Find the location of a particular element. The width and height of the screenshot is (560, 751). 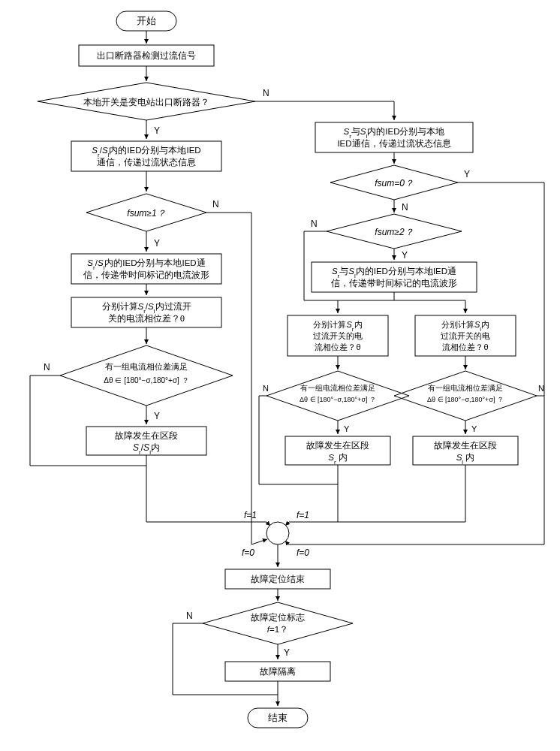

fsum1-no: N is located at coordinates (216, 204).